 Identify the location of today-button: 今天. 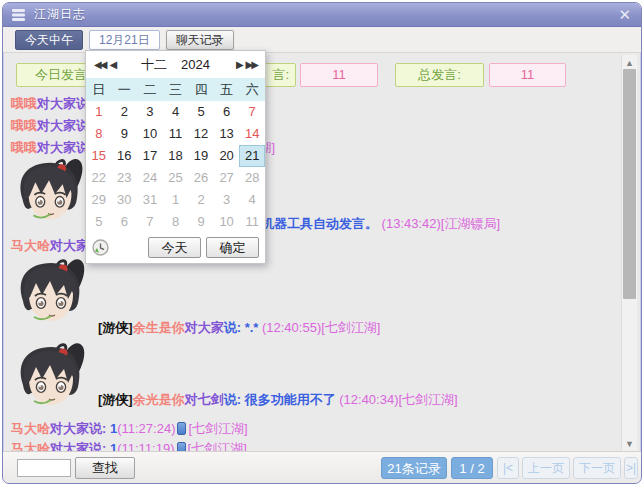
(174, 248).